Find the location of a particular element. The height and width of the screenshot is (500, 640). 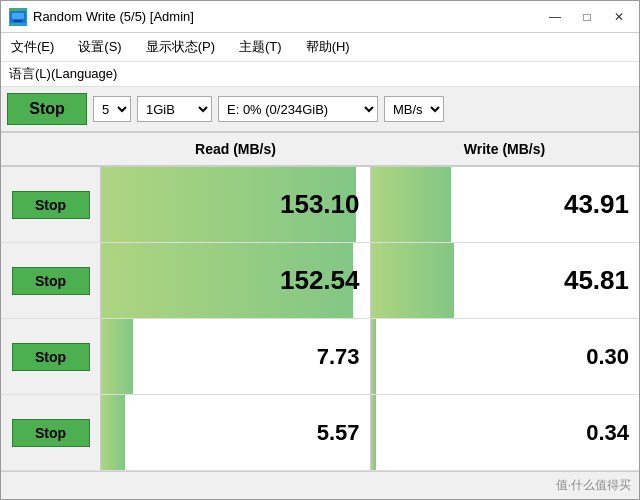

main-stop-button: Stop is located at coordinates (47, 109).